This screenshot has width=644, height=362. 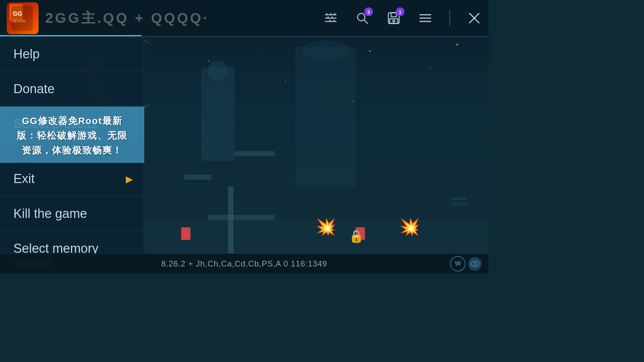 I want to click on watermark-w-icon: W, so click(x=458, y=264).